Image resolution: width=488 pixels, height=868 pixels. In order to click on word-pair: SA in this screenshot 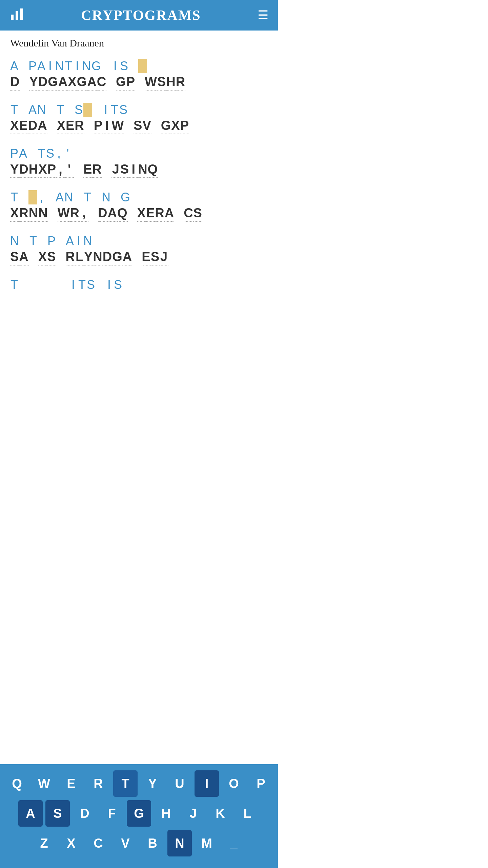, I will do `click(20, 258)`.